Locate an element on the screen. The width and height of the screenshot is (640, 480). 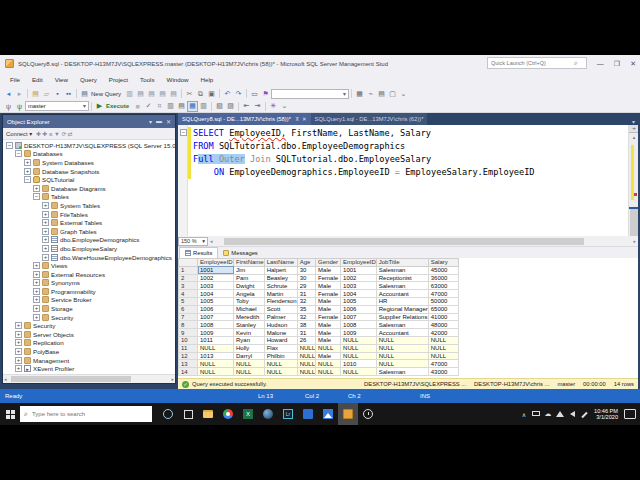
database-selector: master▾ is located at coordinates (57, 106).